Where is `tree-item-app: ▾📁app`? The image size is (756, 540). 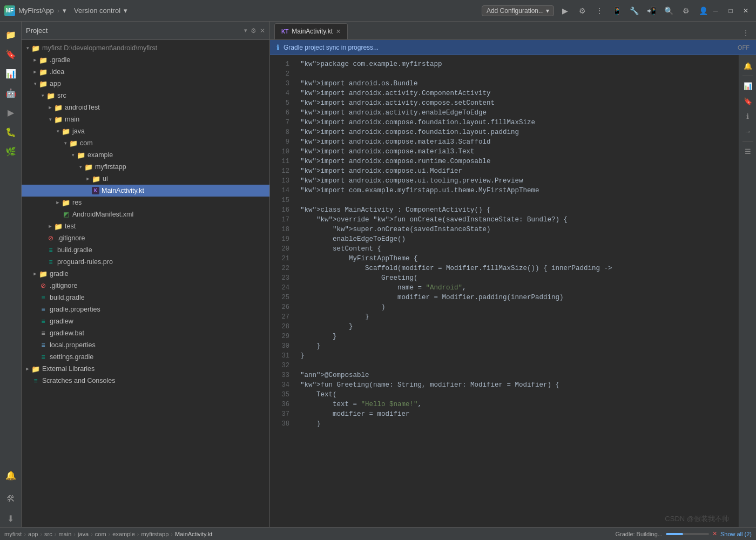
tree-item-app: ▾📁app is located at coordinates (146, 84).